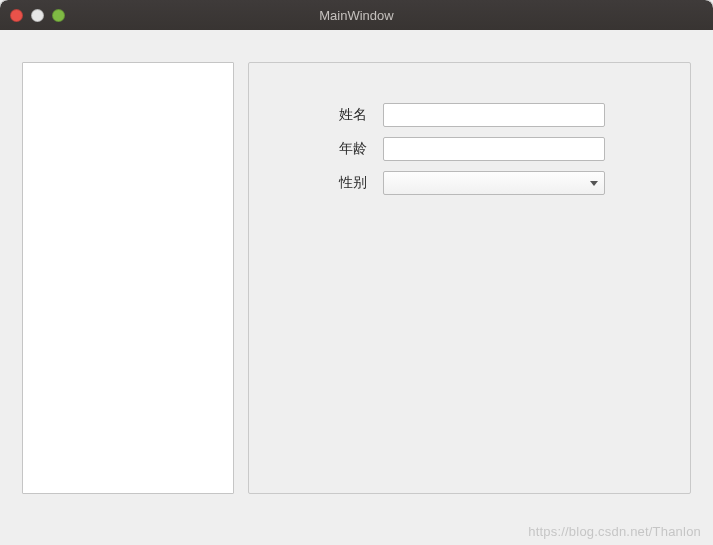 This screenshot has height=545, width=713. Describe the element at coordinates (500, 115) in the screenshot. I see `form-row-name: 姓名` at that location.